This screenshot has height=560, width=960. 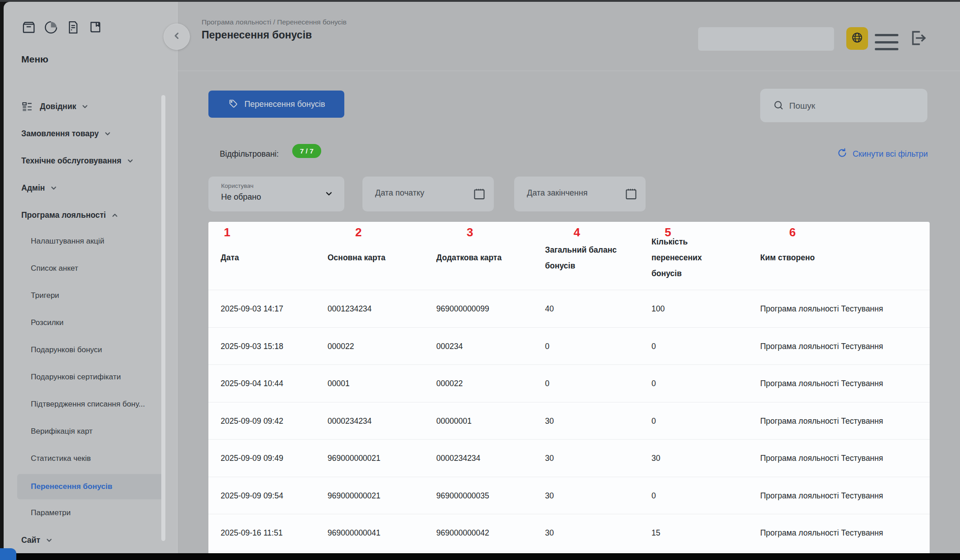 I want to click on cell-date: 2025-09-09 09:54, so click(x=252, y=496).